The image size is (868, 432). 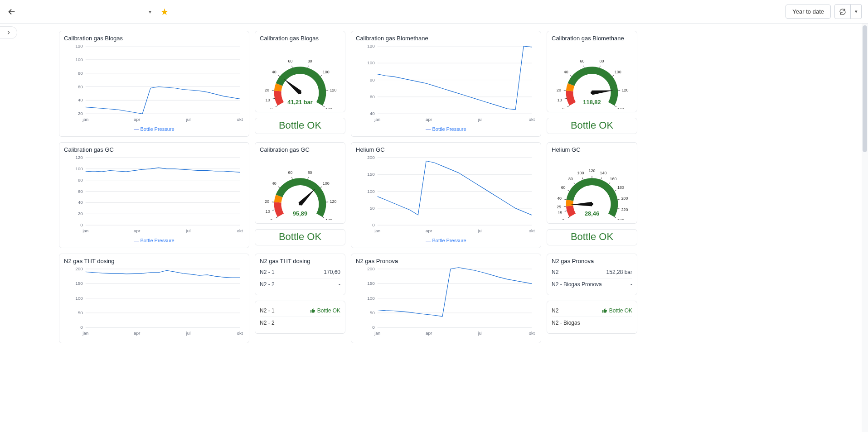 I want to click on panel-cal-biomethane-line: Calibration gas Biomethane 406080100120j…, so click(x=446, y=84).